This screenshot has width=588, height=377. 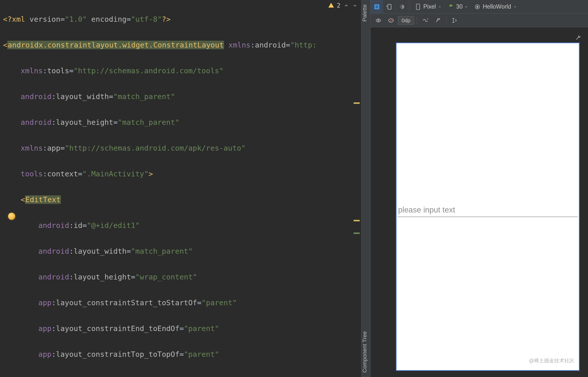 What do you see at coordinates (366, 188) in the screenshot?
I see `tool-window-rail: Palette Component Tree` at bounding box center [366, 188].